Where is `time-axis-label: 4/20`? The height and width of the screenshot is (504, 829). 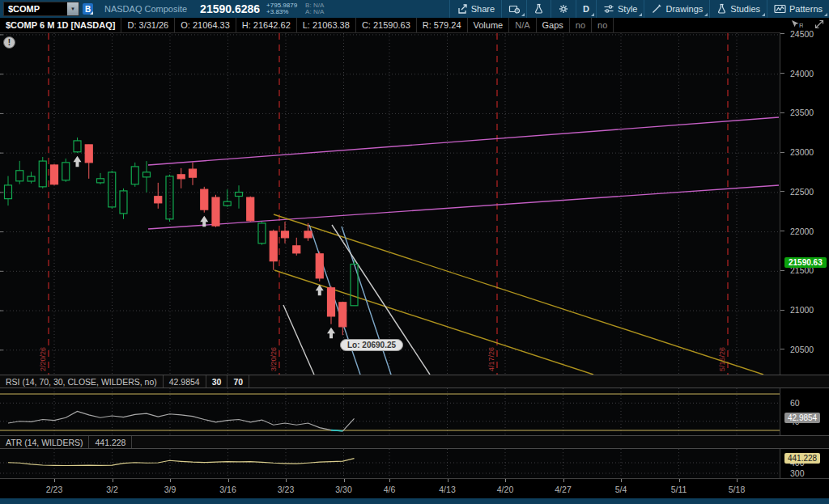
time-axis-label: 4/20 is located at coordinates (505, 489).